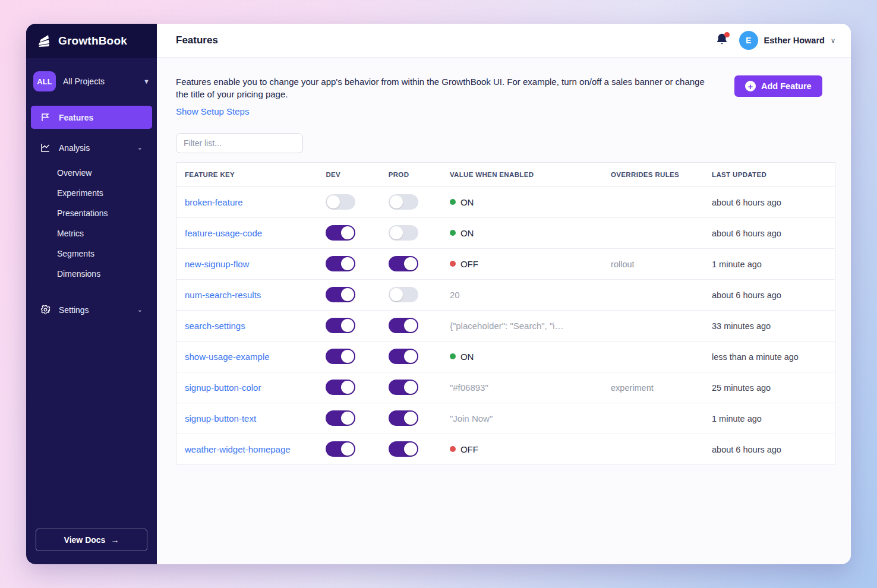 The image size is (877, 588). What do you see at coordinates (455, 295) in the screenshot?
I see `value-text: 20` at bounding box center [455, 295].